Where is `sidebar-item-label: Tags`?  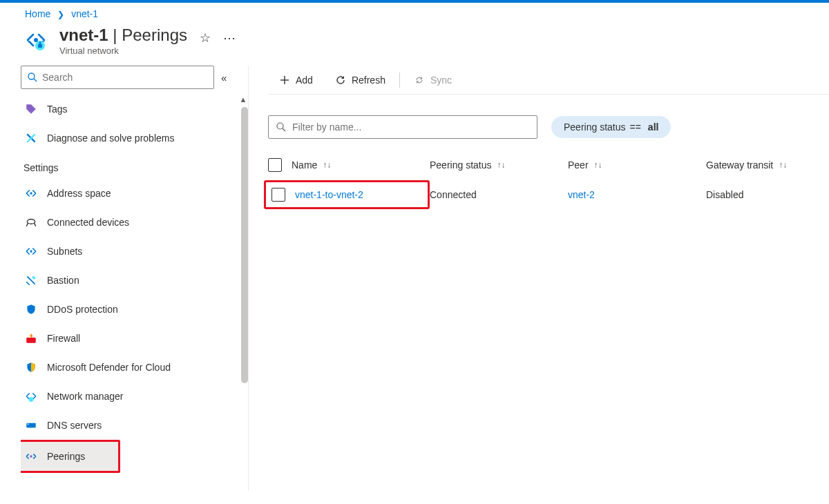
sidebar-item-label: Tags is located at coordinates (57, 109).